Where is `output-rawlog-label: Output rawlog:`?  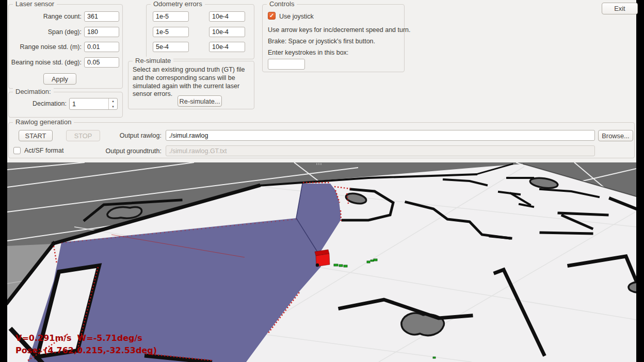 output-rawlog-label: Output rawlog: is located at coordinates (129, 136).